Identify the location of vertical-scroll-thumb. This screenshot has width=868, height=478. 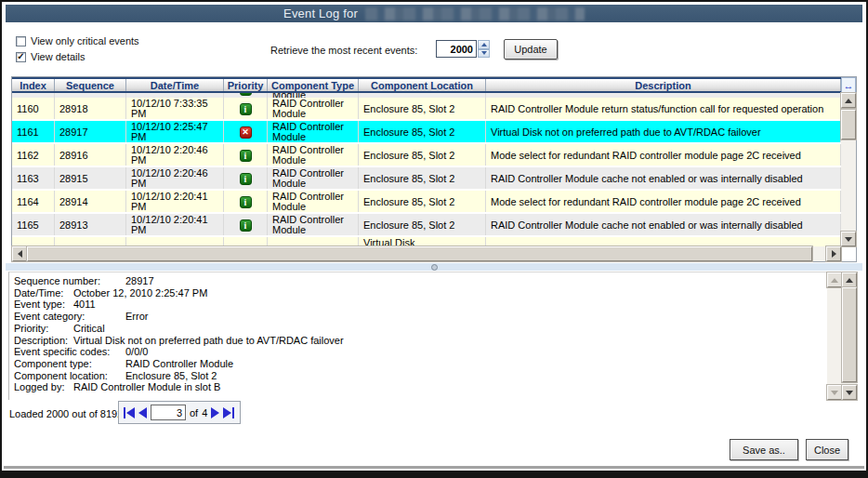
(848, 125).